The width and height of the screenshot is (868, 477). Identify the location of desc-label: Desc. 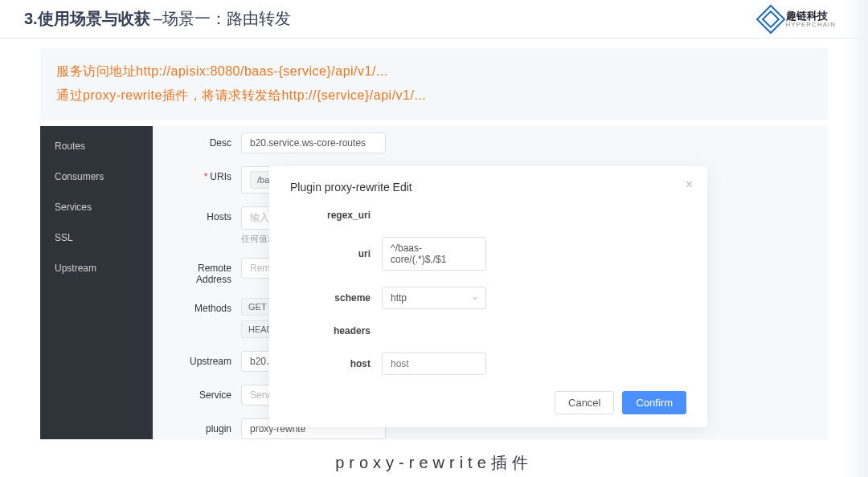
(199, 141).